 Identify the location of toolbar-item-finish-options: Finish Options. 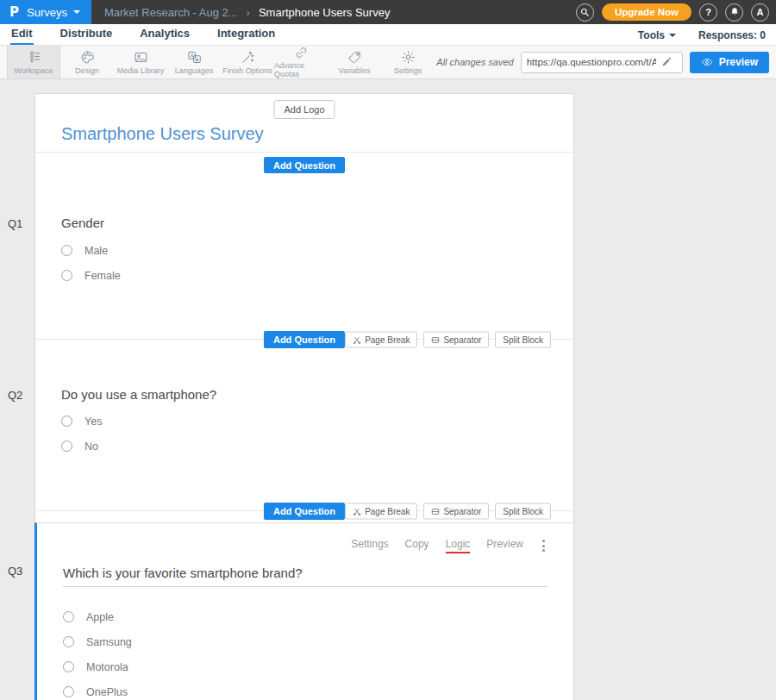
(247, 62).